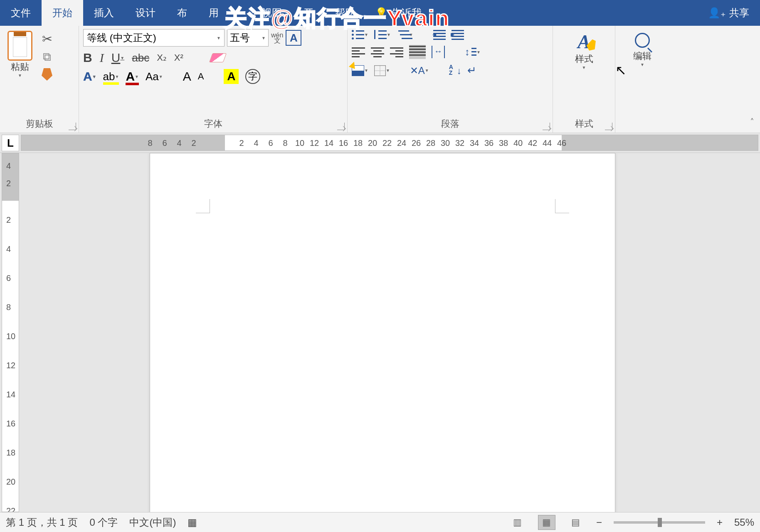 This screenshot has height=532, width=760. Describe the element at coordinates (102, 58) in the screenshot. I see `italic-button: I` at that location.